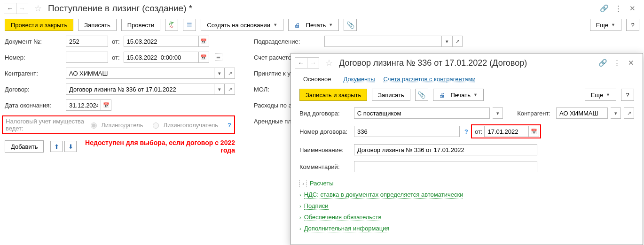 This screenshot has height=245, width=644. Describe the element at coordinates (498, 113) in the screenshot. I see `dropdown-icon-ct: ▾` at that location.